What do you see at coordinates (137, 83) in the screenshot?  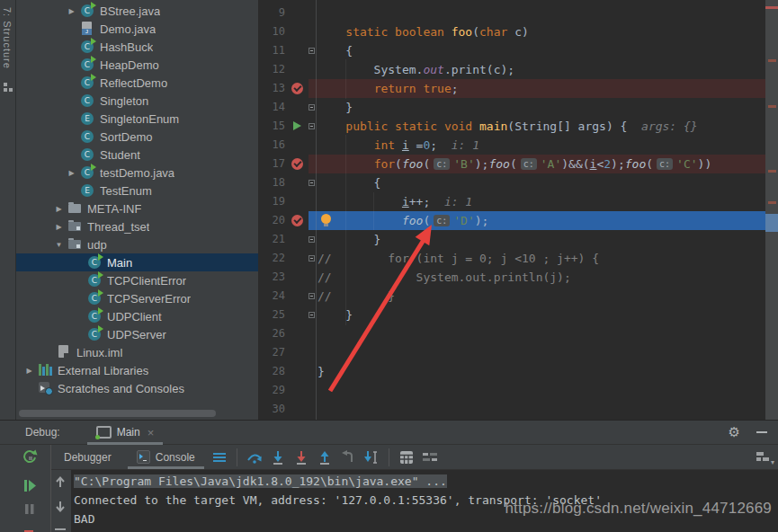 I see `tree-item-reflectdemo: CReflectDemo` at bounding box center [137, 83].